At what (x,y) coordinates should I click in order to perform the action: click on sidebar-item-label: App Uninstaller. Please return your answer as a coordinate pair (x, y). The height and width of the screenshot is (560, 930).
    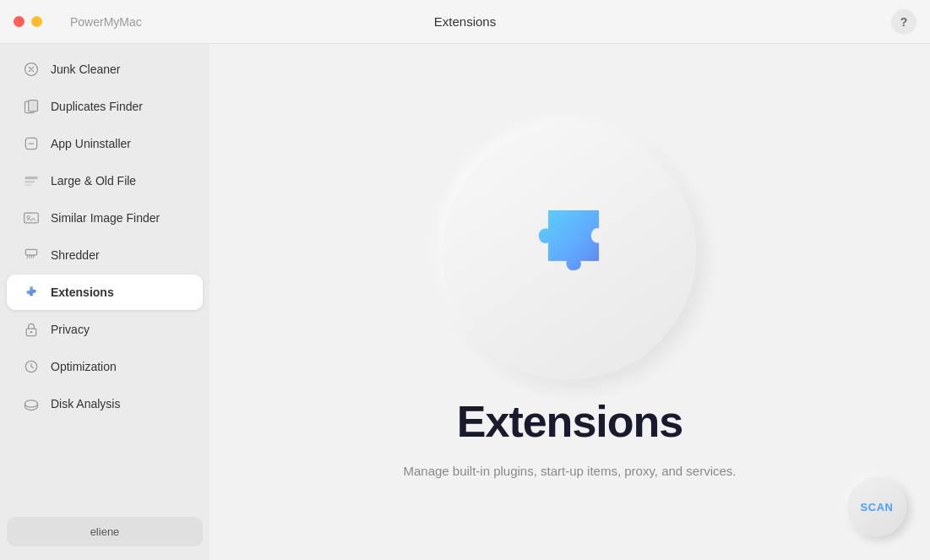
    Looking at the image, I should click on (91, 144).